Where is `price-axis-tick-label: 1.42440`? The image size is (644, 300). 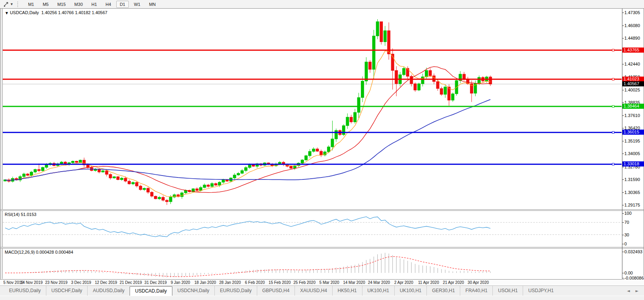 price-axis-tick-label: 1.42440 is located at coordinates (633, 64).